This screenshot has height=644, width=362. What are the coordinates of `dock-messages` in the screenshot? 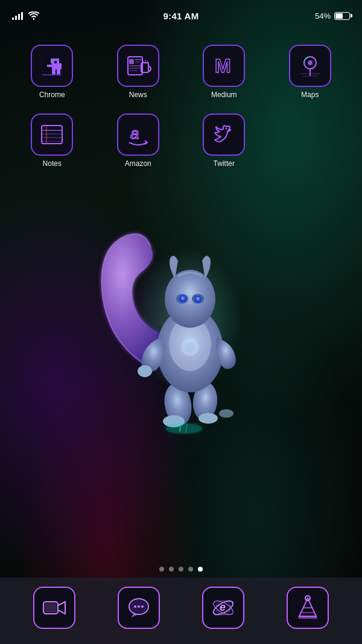 It's located at (139, 608).